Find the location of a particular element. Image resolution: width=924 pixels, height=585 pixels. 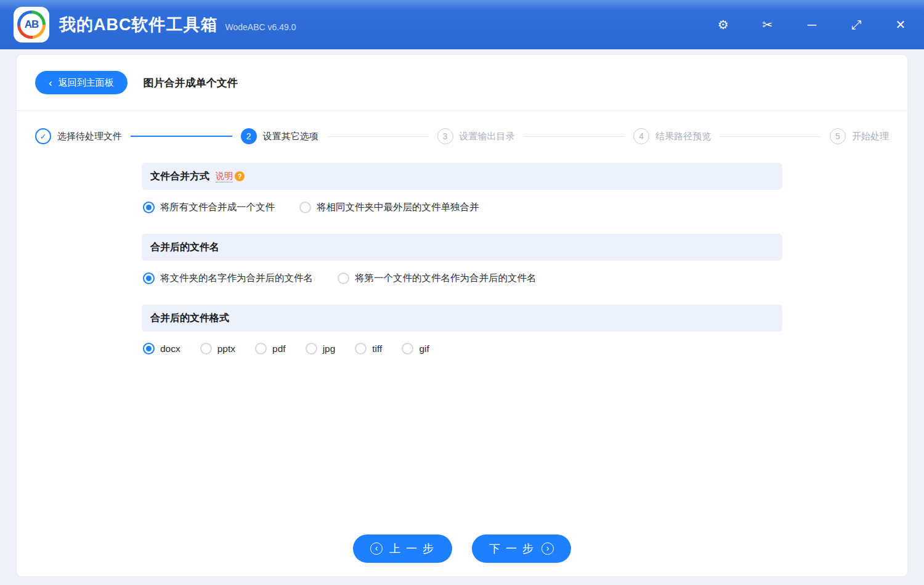

radio-option-first-file-name: 将第一个文件的文件名作为合并后的文件名 is located at coordinates (437, 279).